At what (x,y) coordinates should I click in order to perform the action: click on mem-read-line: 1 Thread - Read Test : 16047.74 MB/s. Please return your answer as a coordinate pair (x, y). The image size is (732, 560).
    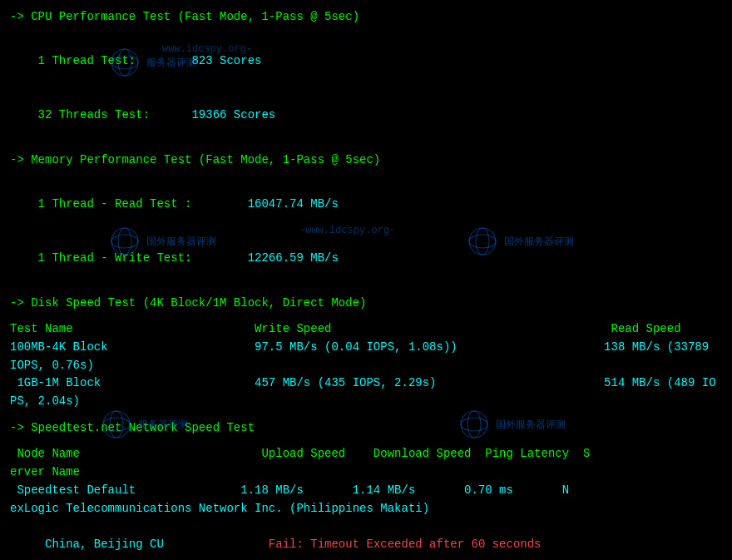
    Looking at the image, I should click on (366, 205).